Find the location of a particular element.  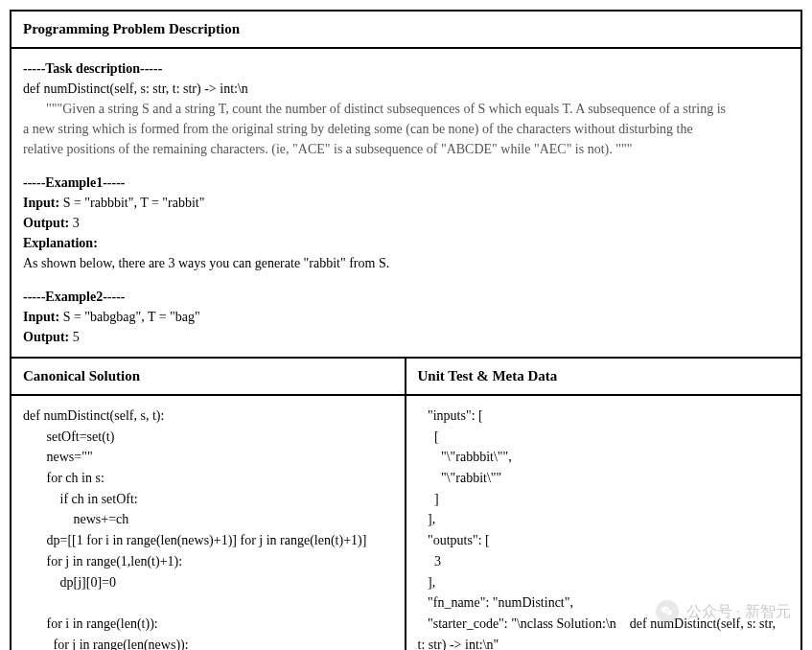

example2-input-label: Input: is located at coordinates (41, 316).